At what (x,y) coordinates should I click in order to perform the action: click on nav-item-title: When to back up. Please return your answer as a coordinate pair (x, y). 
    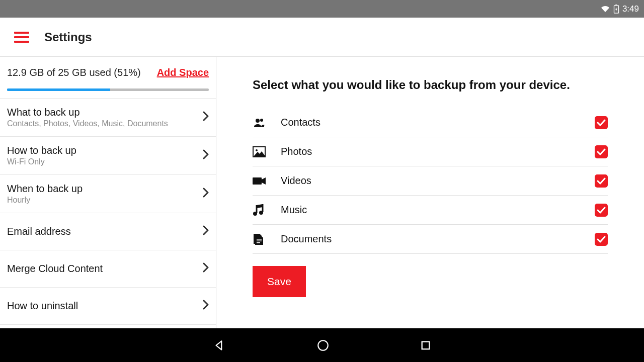
    Looking at the image, I should click on (45, 189).